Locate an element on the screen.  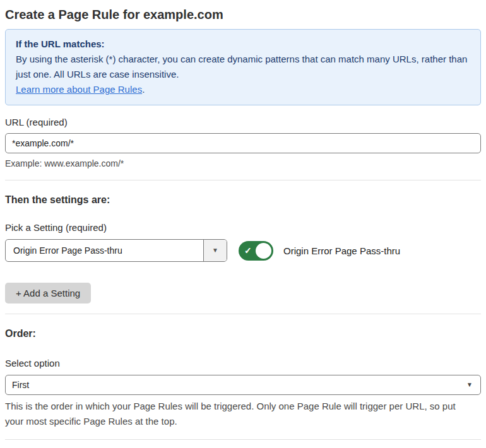
setting-picker-value: Origin Error Page Pass-thru is located at coordinates (105, 251).